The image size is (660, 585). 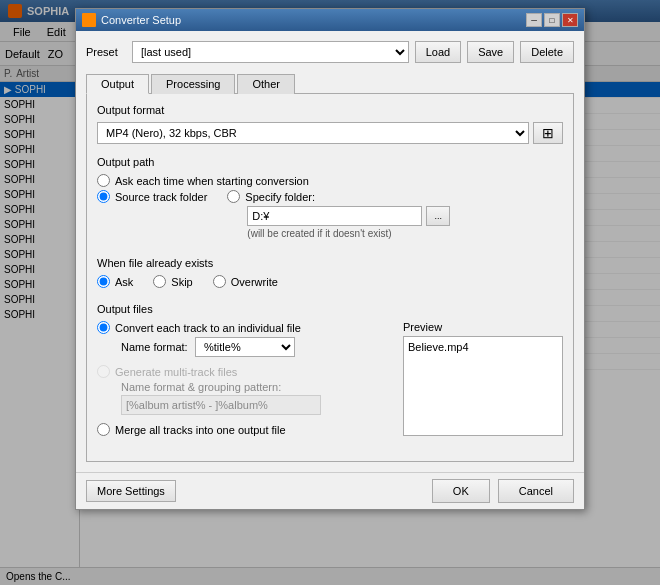 I want to click on radio-overwrite: Overwrite, so click(x=246, y=282).